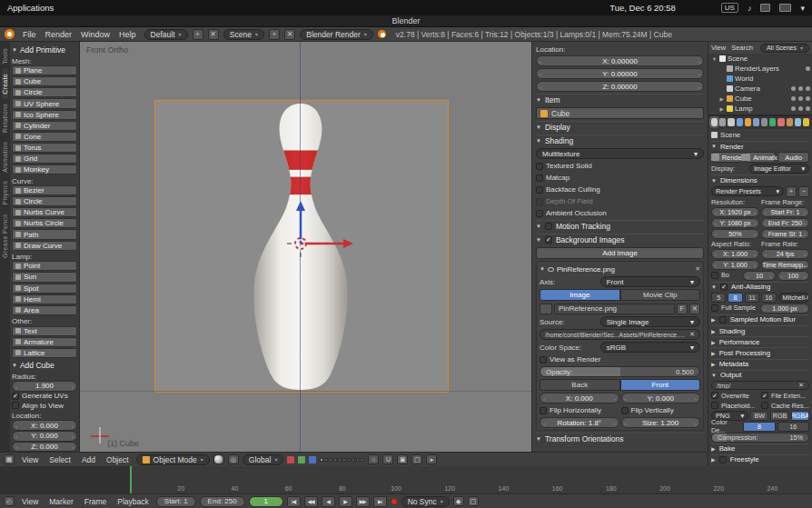  What do you see at coordinates (785, 7) in the screenshot?
I see `battery-icon` at bounding box center [785, 7].